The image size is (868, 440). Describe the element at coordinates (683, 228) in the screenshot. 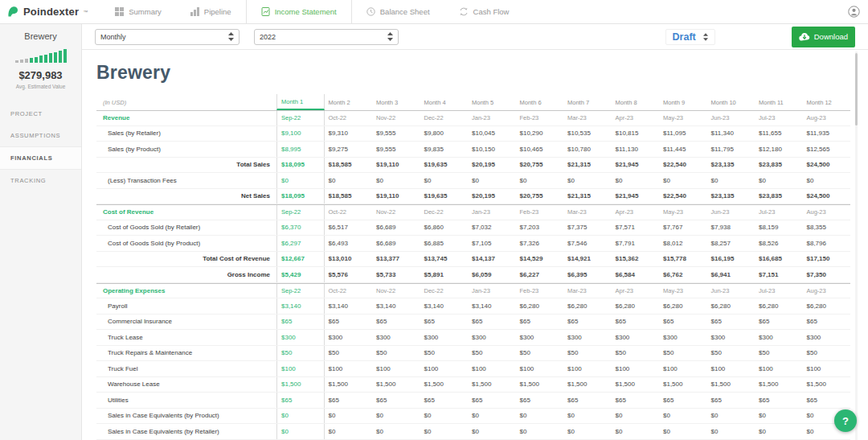

I see `value-cell: $7,767` at that location.